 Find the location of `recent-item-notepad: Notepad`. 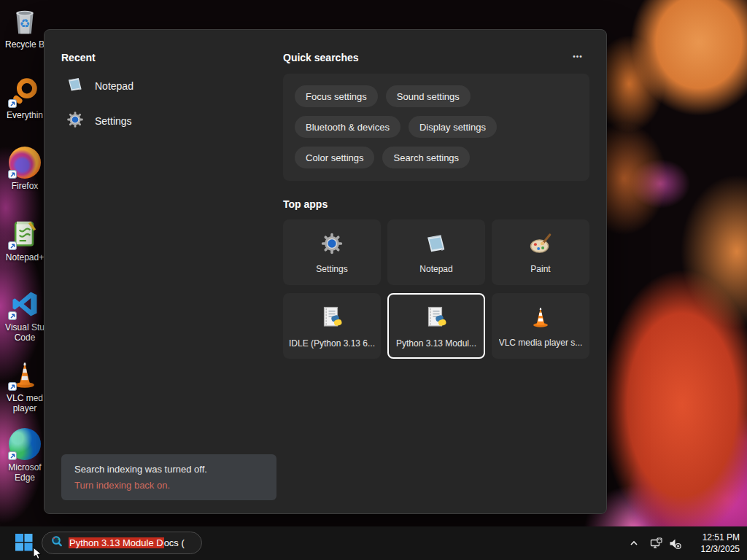

recent-item-notepad: Notepad is located at coordinates (99, 86).